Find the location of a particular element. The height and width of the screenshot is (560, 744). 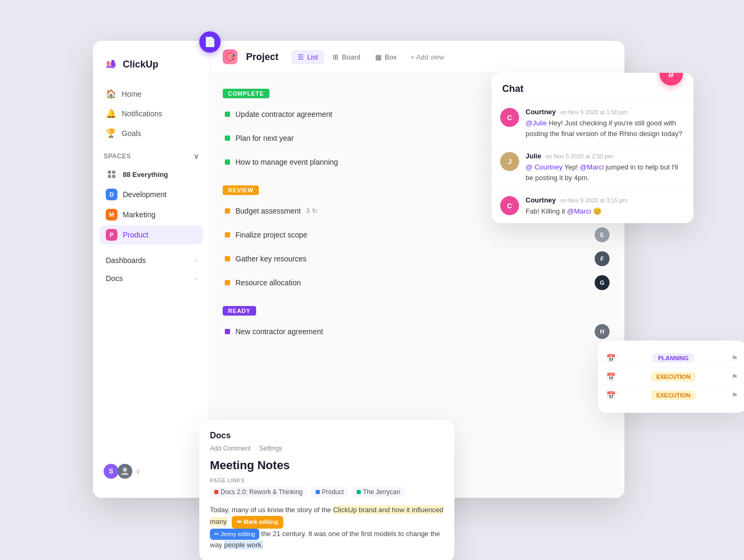

flag-icon-3: ⚑ is located at coordinates (734, 395).